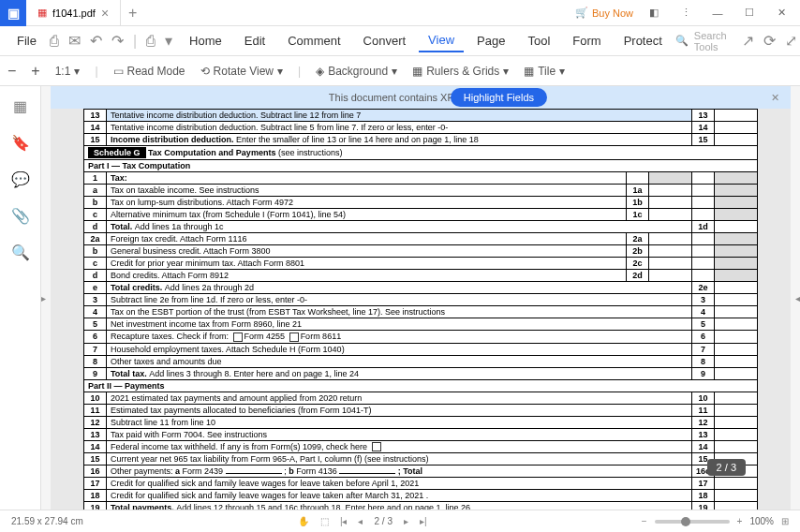 This screenshot has height=532, width=800. I want to click on menubar: File ⎙ ✉ ↶ ↷ | ⎙ ▾ Home Edit Comment Con…, so click(400, 41).